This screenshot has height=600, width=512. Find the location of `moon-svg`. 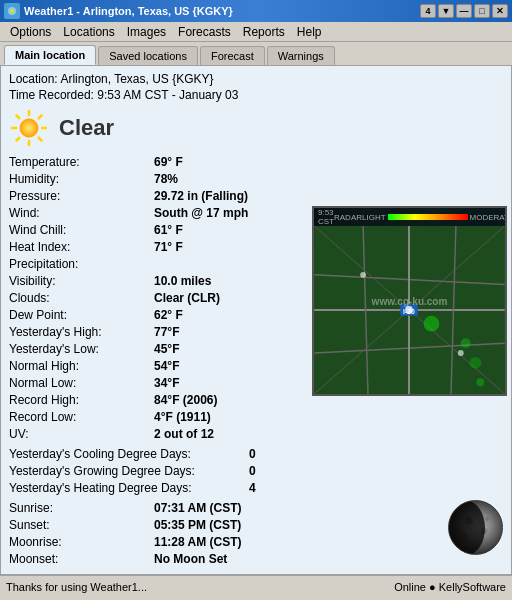

moon-svg is located at coordinates (476, 528).